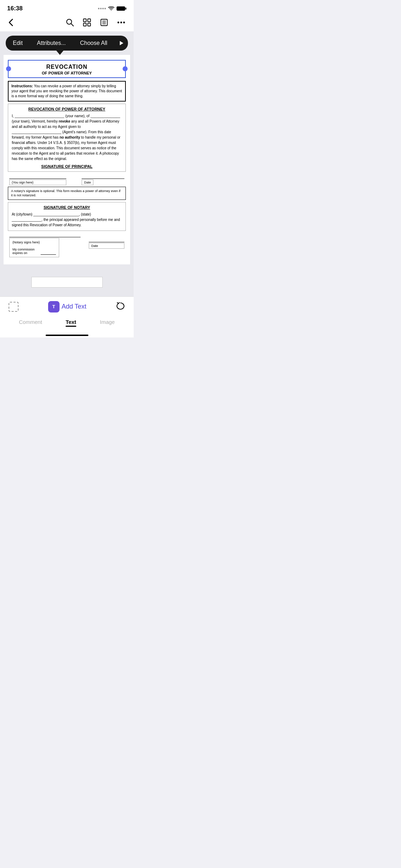  Describe the element at coordinates (122, 9) in the screenshot. I see `battery-icon` at that location.